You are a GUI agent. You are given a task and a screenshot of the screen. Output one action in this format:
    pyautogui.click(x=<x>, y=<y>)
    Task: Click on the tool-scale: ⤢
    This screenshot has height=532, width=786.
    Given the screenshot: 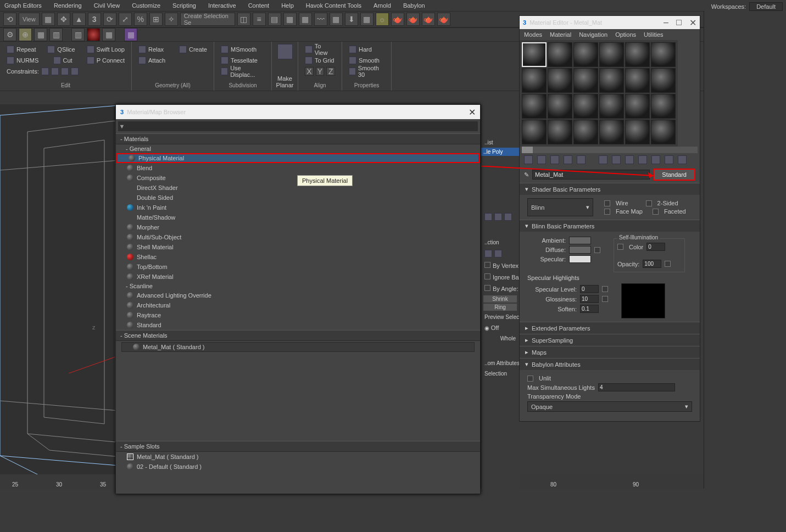 What is the action you would take?
    pyautogui.click(x=125, y=19)
    